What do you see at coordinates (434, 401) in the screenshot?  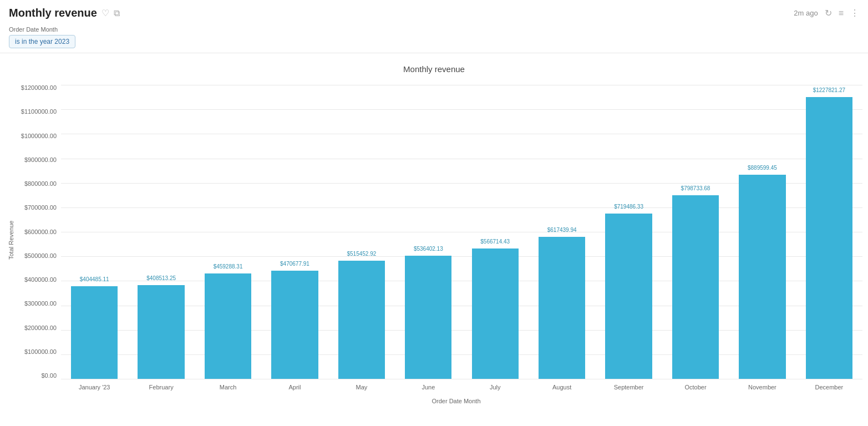 I see `x-axis-label: Order Date Month` at bounding box center [434, 401].